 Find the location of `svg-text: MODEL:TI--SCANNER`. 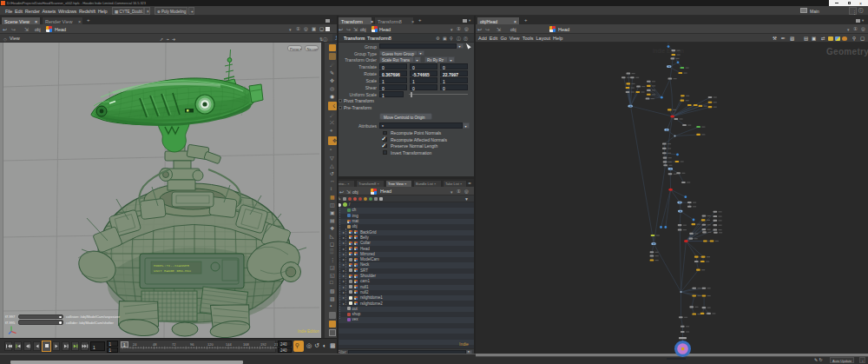

svg-text: MODEL:TI--SCANNER is located at coordinates (172, 266).